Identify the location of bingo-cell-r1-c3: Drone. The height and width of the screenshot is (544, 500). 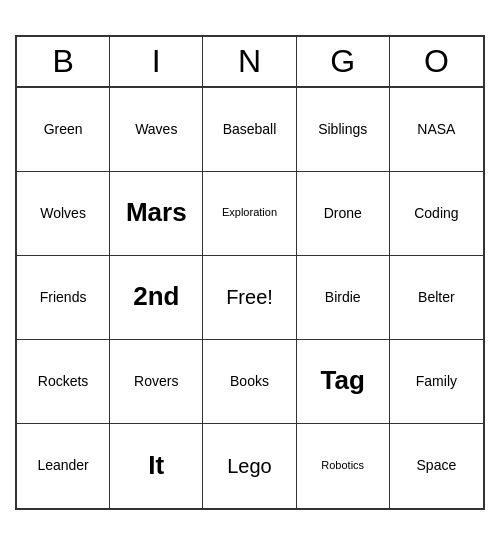
(344, 214).